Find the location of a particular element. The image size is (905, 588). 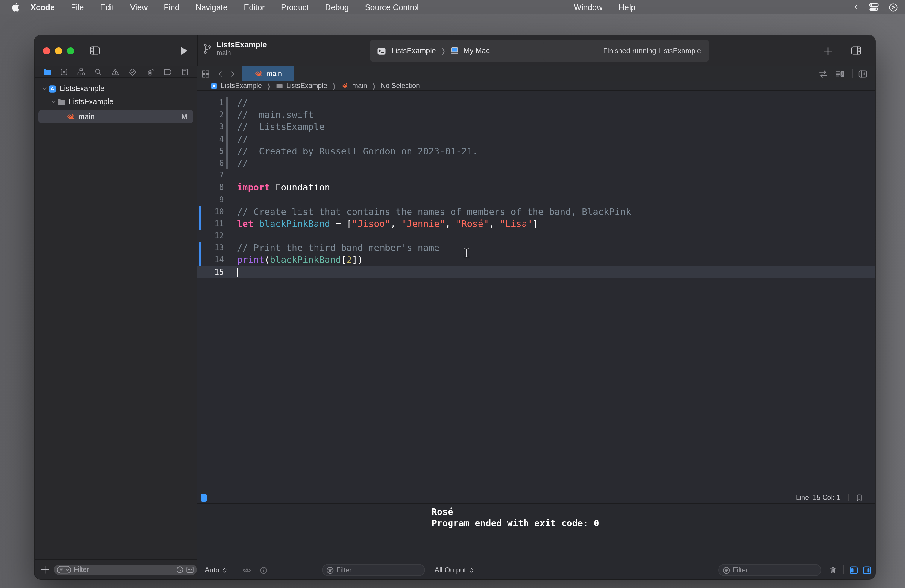

source-control-status-icon is located at coordinates (190, 569).